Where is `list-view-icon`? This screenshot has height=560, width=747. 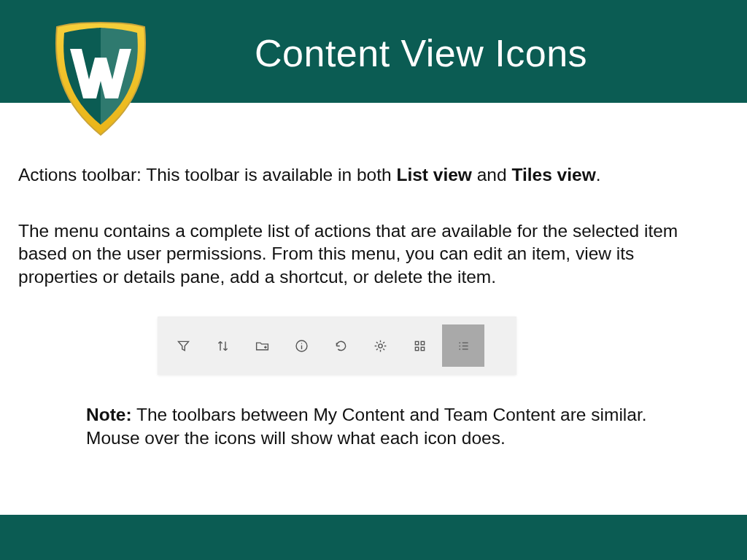 list-view-icon is located at coordinates (463, 346).